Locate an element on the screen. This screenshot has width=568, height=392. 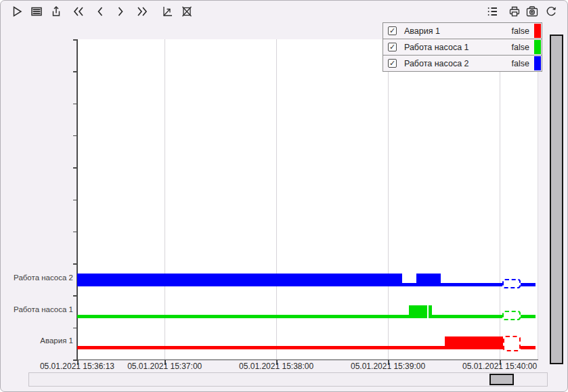
legend-toggle-button is located at coordinates (492, 12).